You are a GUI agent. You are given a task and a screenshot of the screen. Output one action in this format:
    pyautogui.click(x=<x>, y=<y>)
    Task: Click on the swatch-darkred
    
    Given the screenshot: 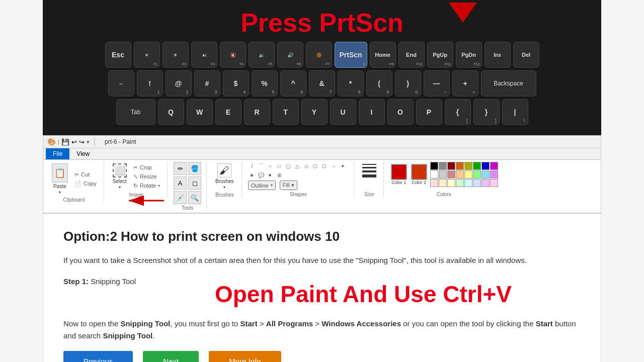 What is the action you would take?
    pyautogui.click(x=451, y=166)
    